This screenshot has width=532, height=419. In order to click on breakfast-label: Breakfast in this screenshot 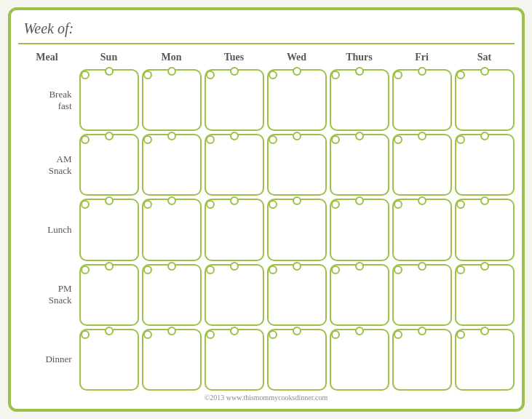, I will do `click(47, 100)`.